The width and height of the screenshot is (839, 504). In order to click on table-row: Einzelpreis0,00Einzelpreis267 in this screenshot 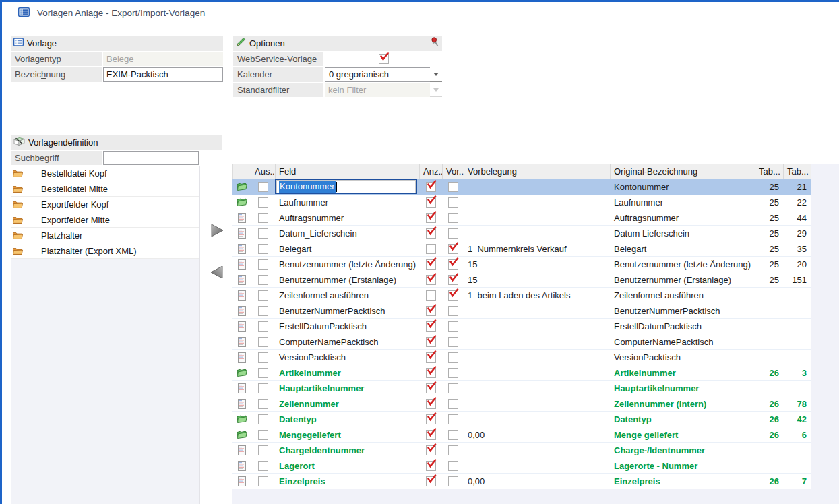, I will do `click(522, 481)`.